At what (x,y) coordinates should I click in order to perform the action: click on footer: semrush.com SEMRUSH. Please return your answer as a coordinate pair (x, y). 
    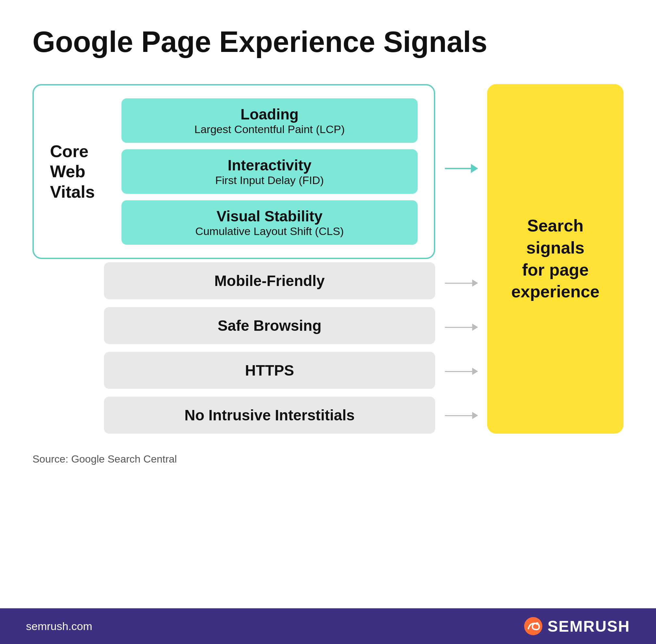
    Looking at the image, I should click on (328, 626).